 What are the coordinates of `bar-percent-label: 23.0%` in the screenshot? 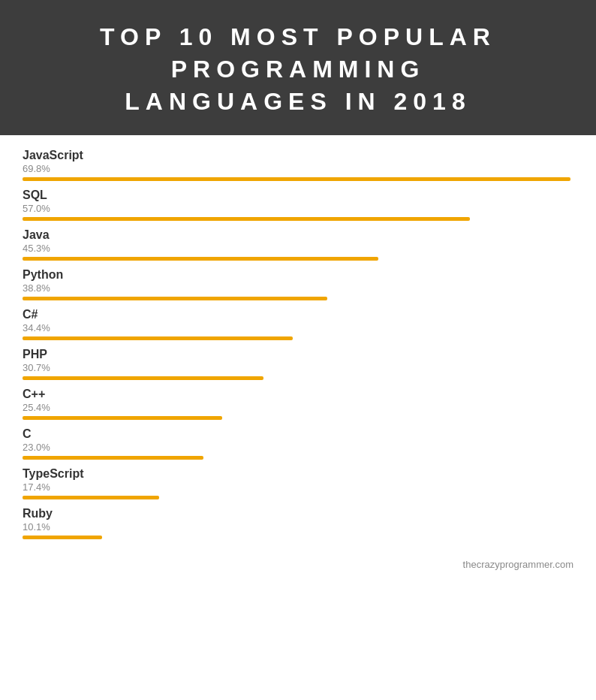 It's located at (298, 448).